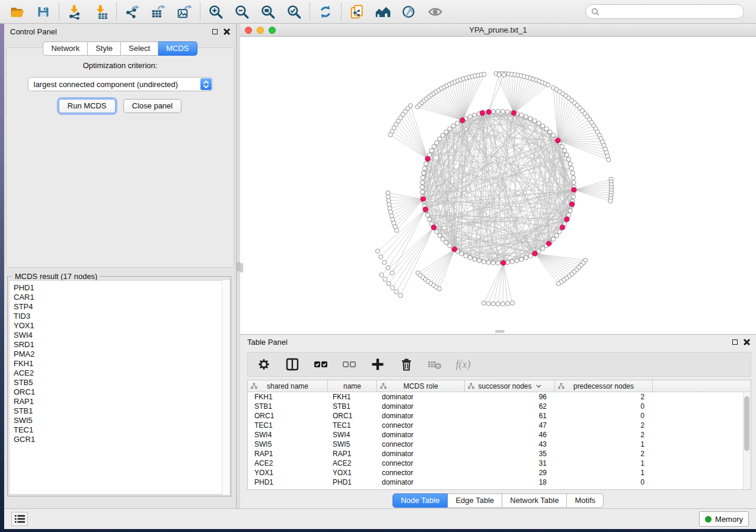 Image resolution: width=756 pixels, height=532 pixels. What do you see at coordinates (121, 316) in the screenshot?
I see `result-node: TID3` at bounding box center [121, 316].